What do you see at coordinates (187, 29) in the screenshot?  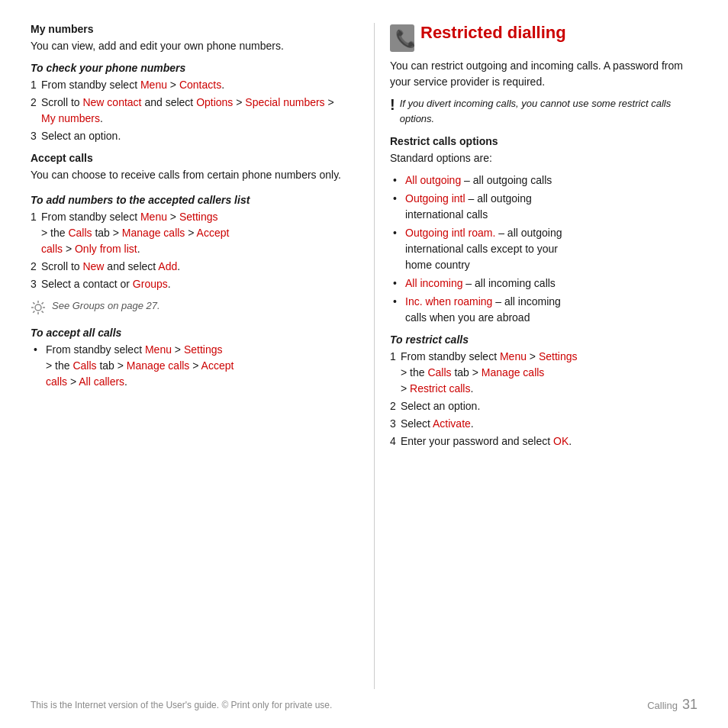 I see `my-numbers-title: My numbers` at bounding box center [187, 29].